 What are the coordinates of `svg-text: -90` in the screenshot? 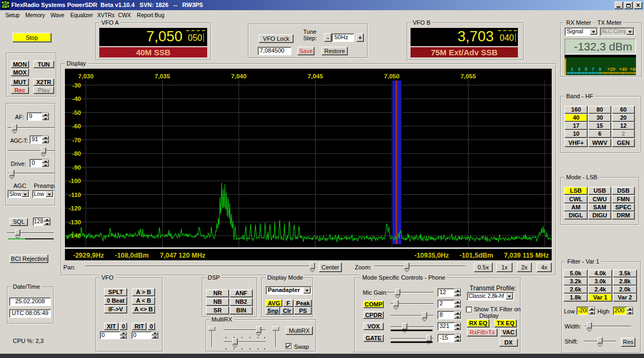 It's located at (76, 167).